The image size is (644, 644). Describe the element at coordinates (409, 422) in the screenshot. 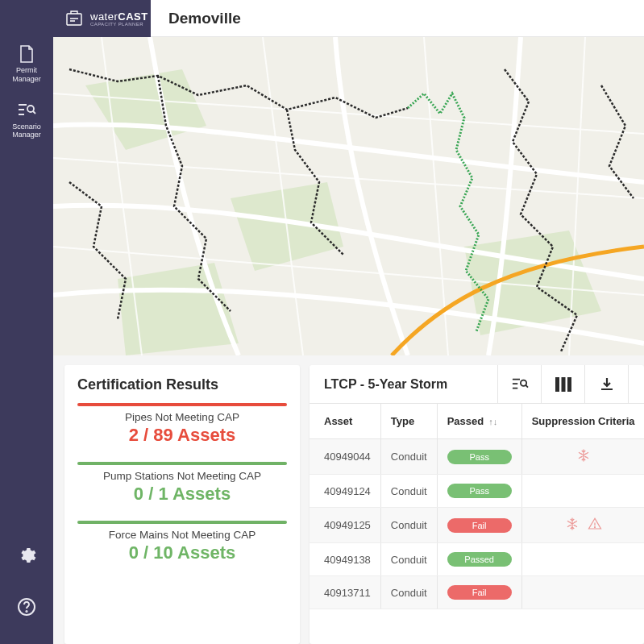

I see `col-type: Type` at that location.